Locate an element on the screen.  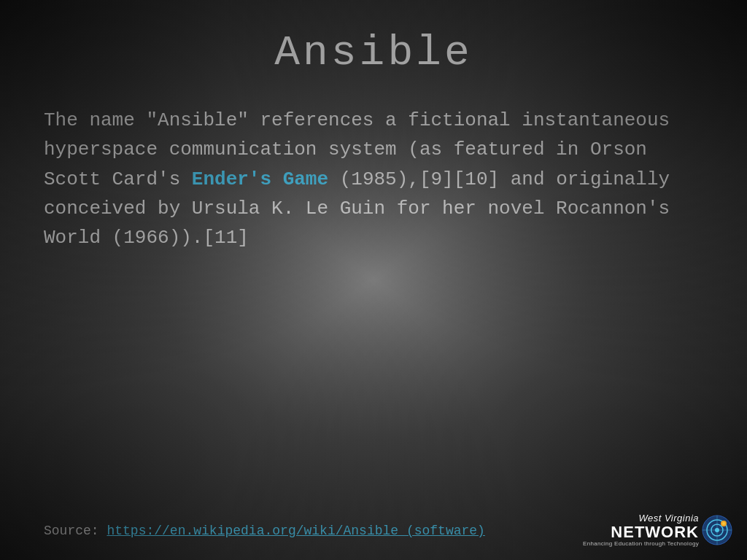
logo-network-text: NETWORK is located at coordinates (640, 532).